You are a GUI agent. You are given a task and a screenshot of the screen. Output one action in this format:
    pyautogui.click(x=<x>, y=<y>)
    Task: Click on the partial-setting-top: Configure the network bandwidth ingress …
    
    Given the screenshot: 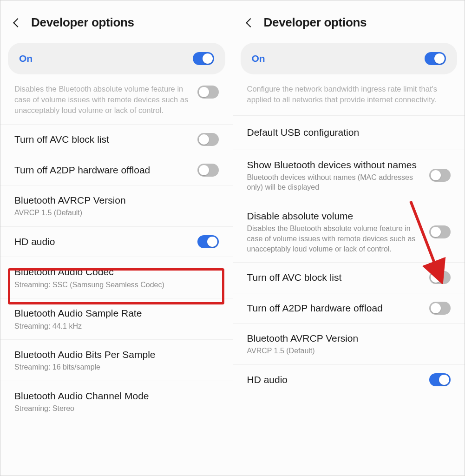 What is the action you would take?
    pyautogui.click(x=349, y=98)
    